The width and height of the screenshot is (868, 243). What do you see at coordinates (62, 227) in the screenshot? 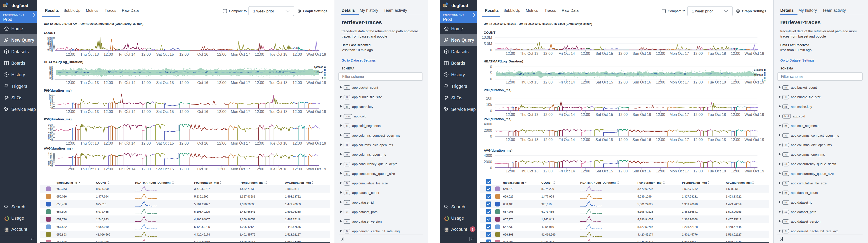
I see `svg-text: 657,532` at bounding box center [62, 227].